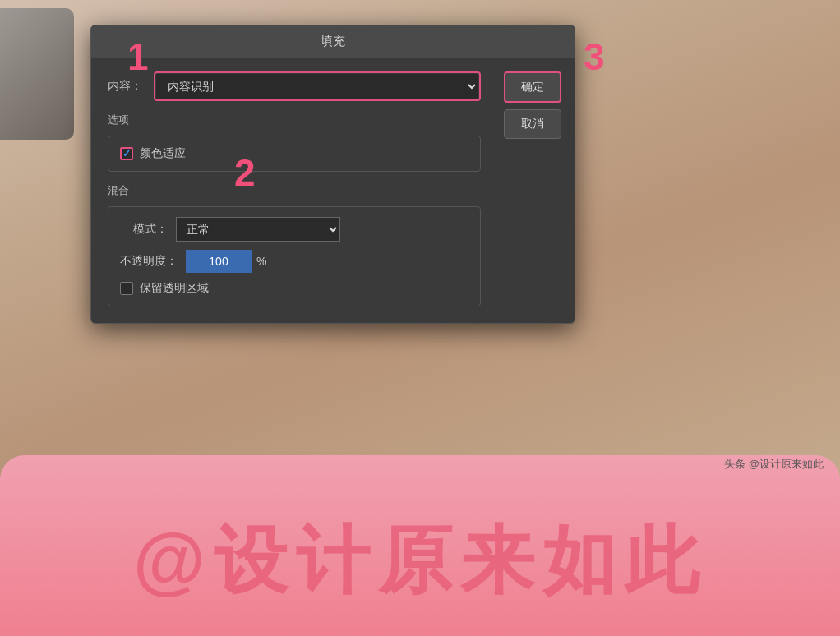 The width and height of the screenshot is (840, 636). Describe the element at coordinates (149, 261) in the screenshot. I see `opacity-label: 不透明度：` at that location.